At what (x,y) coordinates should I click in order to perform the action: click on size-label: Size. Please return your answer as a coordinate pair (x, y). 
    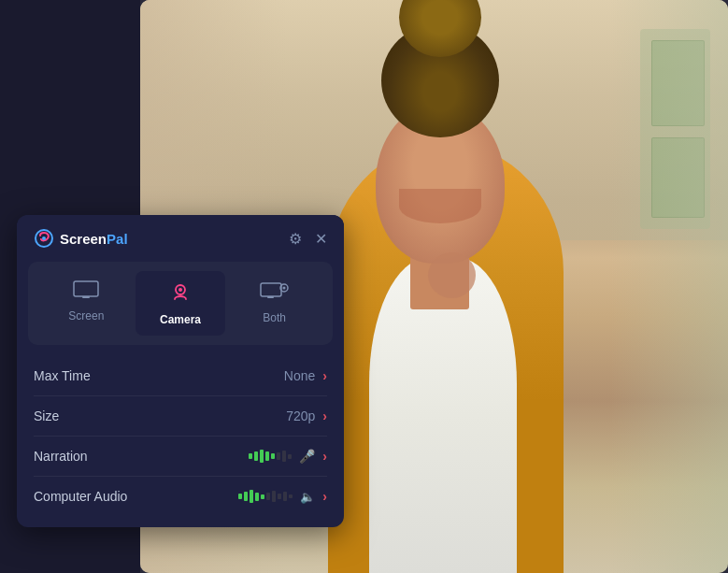
    Looking at the image, I should click on (47, 416).